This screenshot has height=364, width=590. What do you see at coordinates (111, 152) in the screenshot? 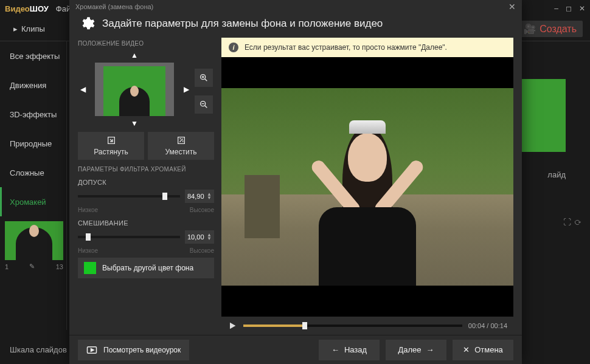
I see `stretch-label: Растянуть` at bounding box center [111, 152].